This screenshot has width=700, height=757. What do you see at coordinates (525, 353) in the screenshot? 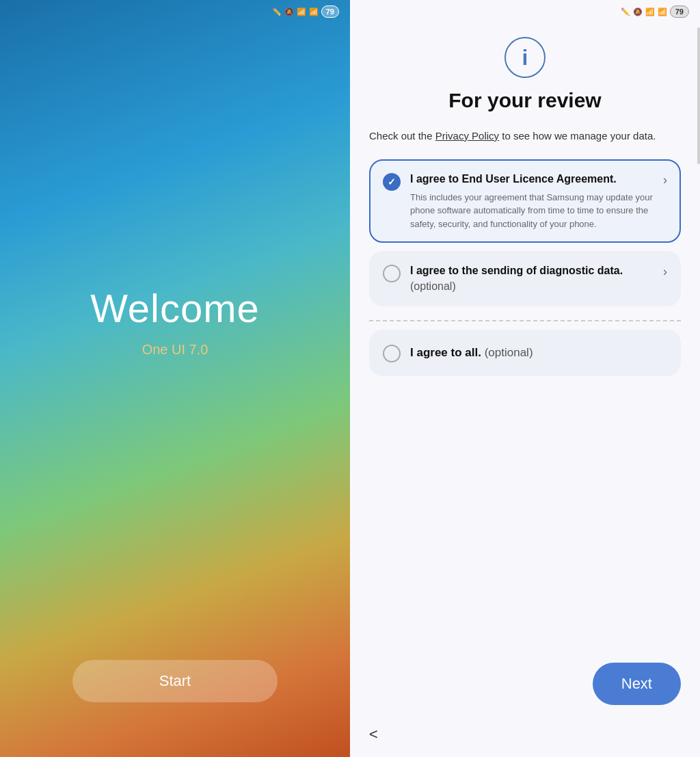
I see `agree-all-card: I agree to all. (optional)` at bounding box center [525, 353].